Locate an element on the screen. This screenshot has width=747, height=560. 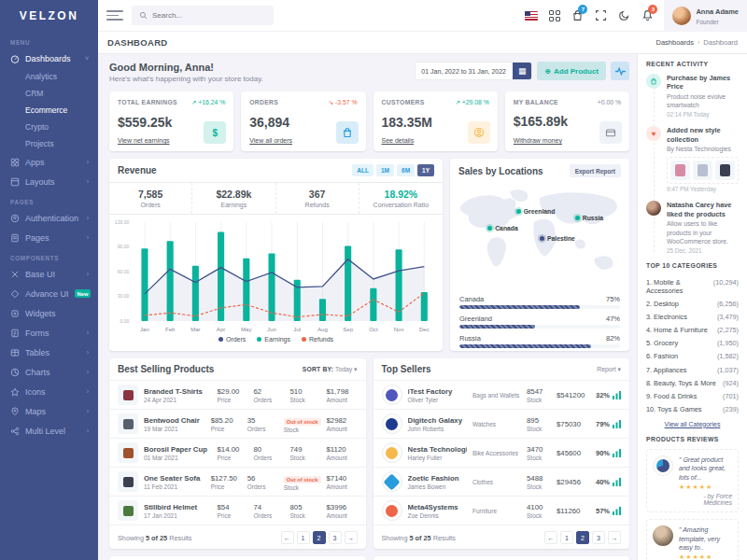
chevron-right-icon: › is located at coordinates (88, 237).